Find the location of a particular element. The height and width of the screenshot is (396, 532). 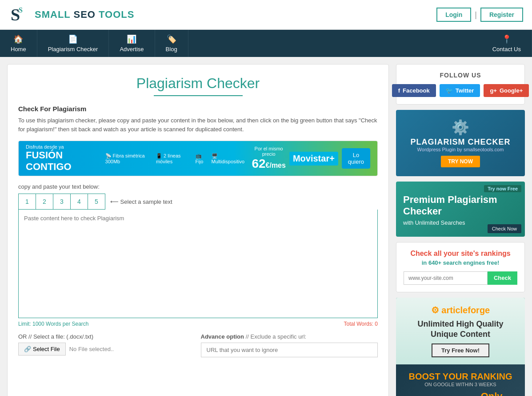

rankings-check-button: Check is located at coordinates (502, 278).